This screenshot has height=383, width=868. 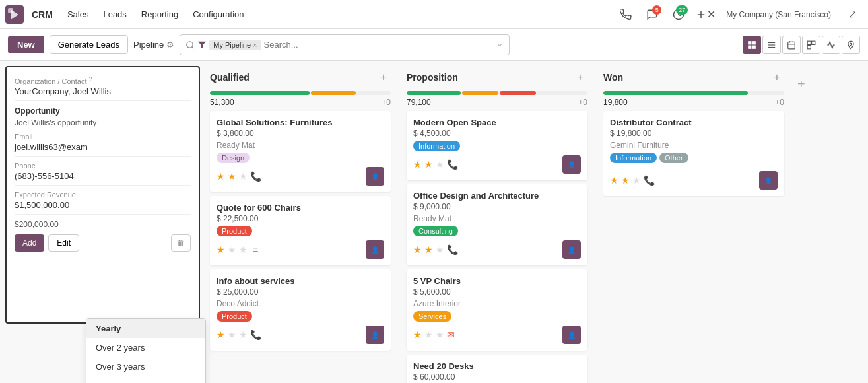 I want to click on dropdown-item-yearly: Yearly, so click(x=146, y=329).